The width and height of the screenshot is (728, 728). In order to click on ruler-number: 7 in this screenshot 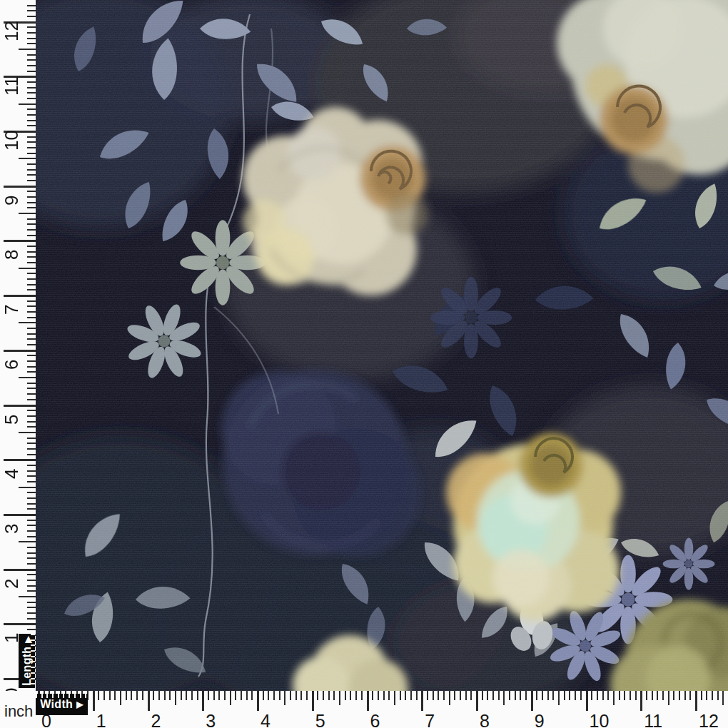, I will do `click(11, 310)`.